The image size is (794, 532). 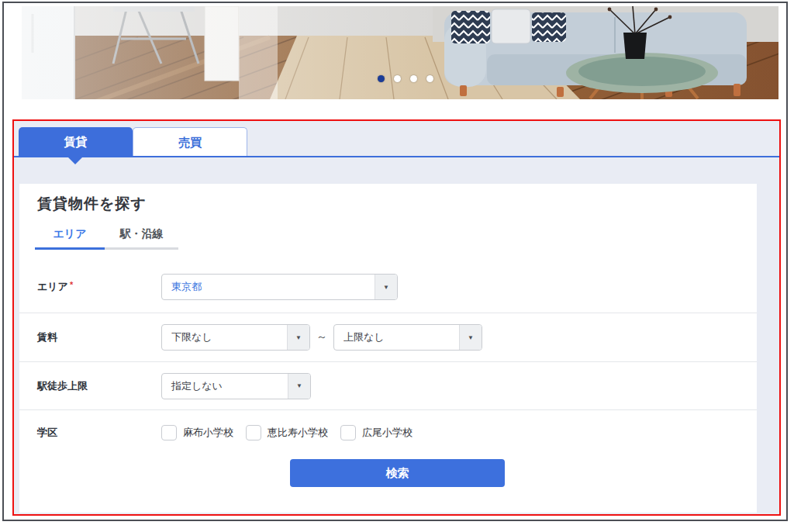 I want to click on area-label-text: エリア, so click(x=53, y=287).